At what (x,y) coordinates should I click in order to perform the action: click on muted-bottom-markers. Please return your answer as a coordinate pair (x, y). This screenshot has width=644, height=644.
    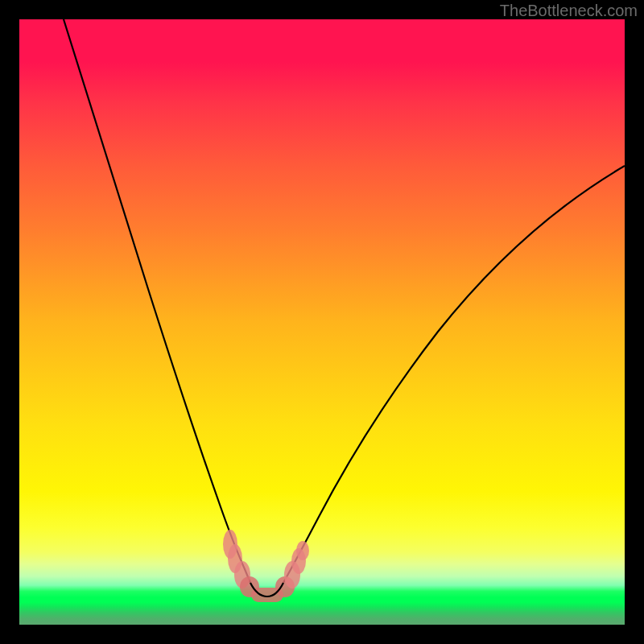
    Looking at the image, I should click on (266, 566).